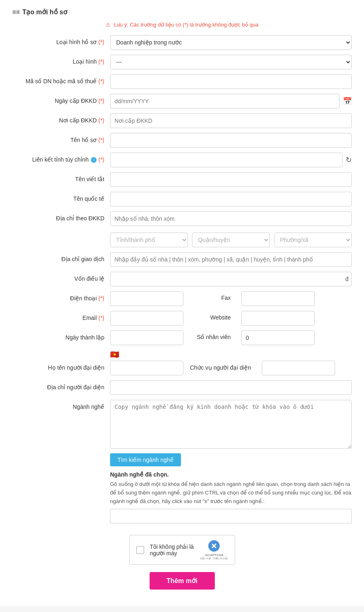 The height and width of the screenshot is (612, 364). What do you see at coordinates (146, 460) in the screenshot?
I see `search-nganh-button: Tìm kiếm ngành nghề` at bounding box center [146, 460].